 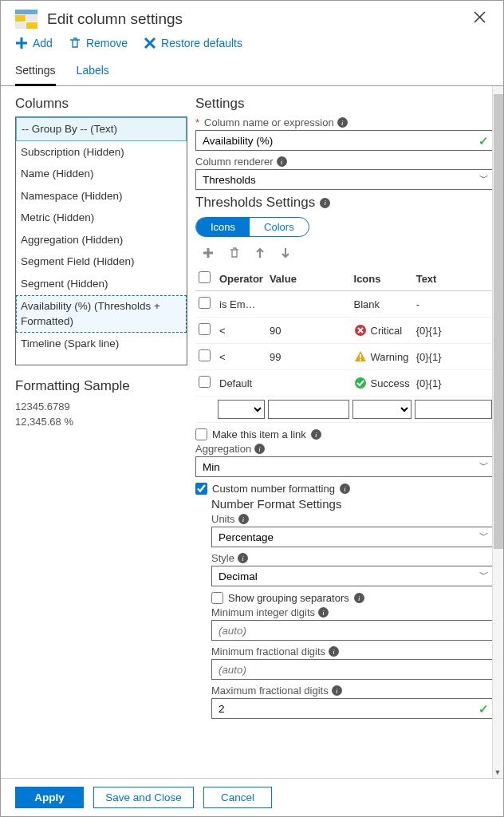 I want to click on min-frac-label: Minimum fractional digits i, so click(x=352, y=651).